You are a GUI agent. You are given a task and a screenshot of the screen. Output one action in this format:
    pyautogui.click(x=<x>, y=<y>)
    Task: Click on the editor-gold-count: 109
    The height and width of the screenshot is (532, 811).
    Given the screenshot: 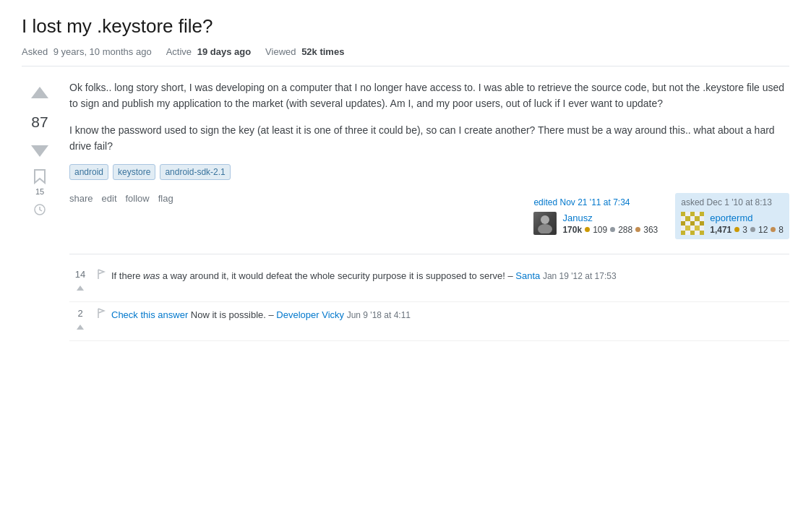 What is the action you would take?
    pyautogui.click(x=600, y=230)
    